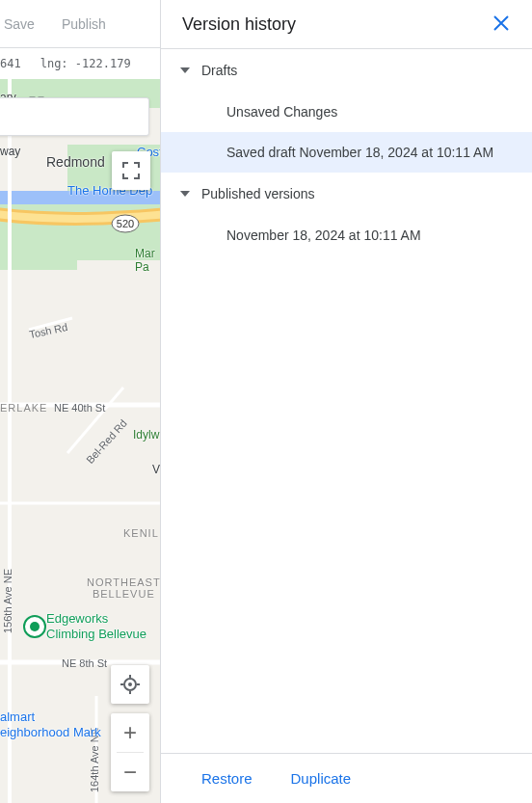  I want to click on map-idylwood-label: Idylw, so click(146, 435).